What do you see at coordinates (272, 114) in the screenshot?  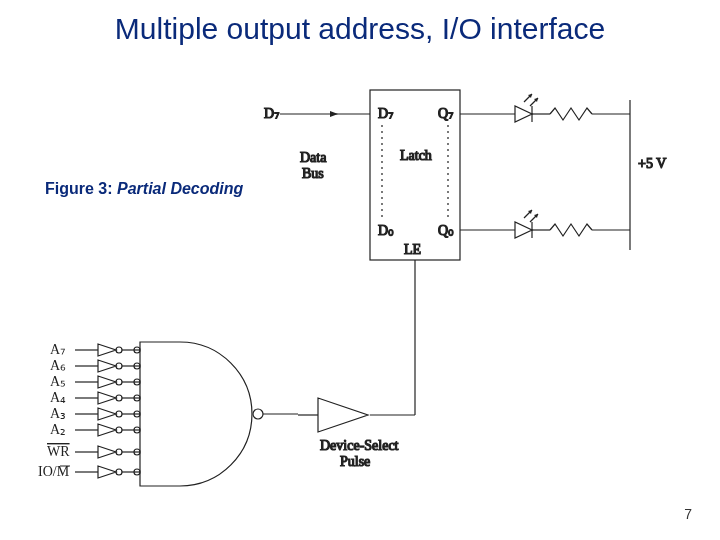 I see `pin-d7-external: D₇` at bounding box center [272, 114].